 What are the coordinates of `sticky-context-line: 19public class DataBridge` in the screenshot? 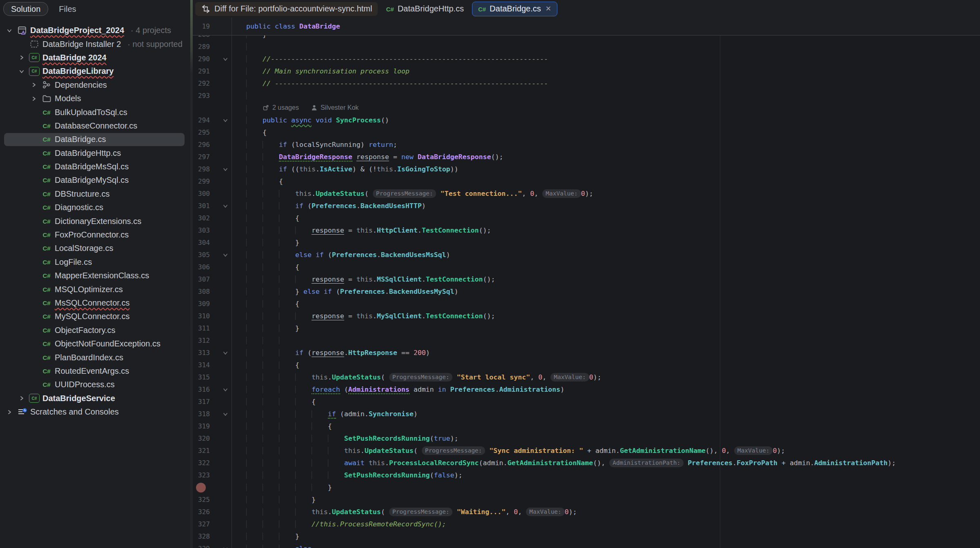 It's located at (586, 27).